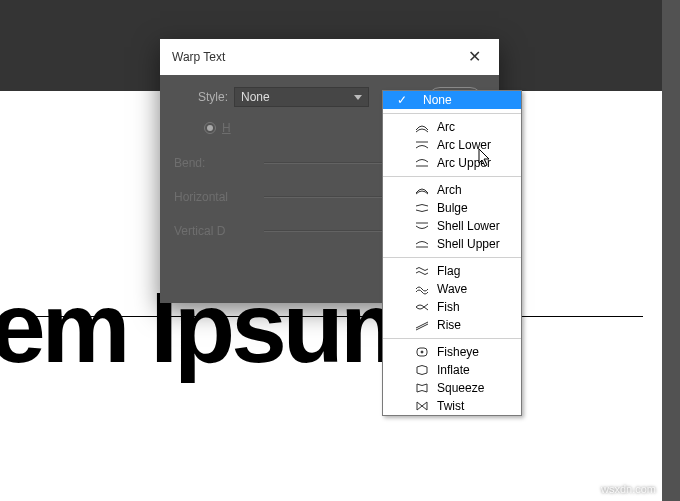 This screenshot has width=680, height=501. What do you see at coordinates (468, 226) in the screenshot?
I see `style-option-label: Shell Lower` at bounding box center [468, 226].